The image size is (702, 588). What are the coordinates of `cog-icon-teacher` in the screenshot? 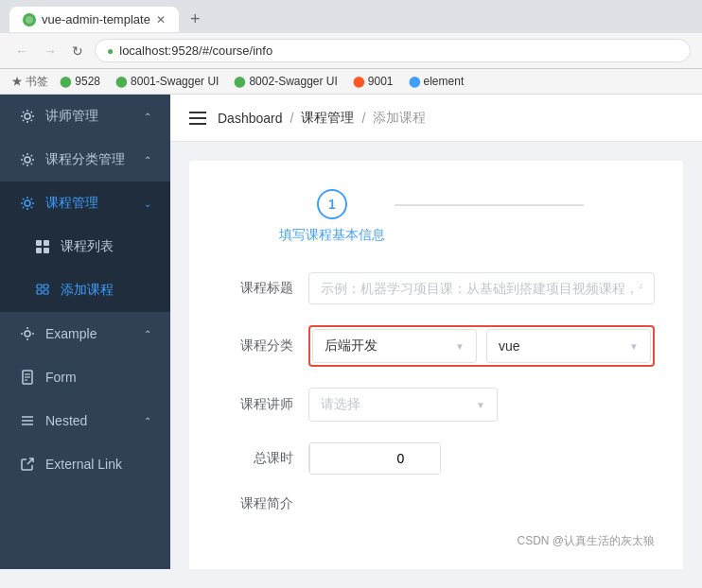 It's located at (27, 116).